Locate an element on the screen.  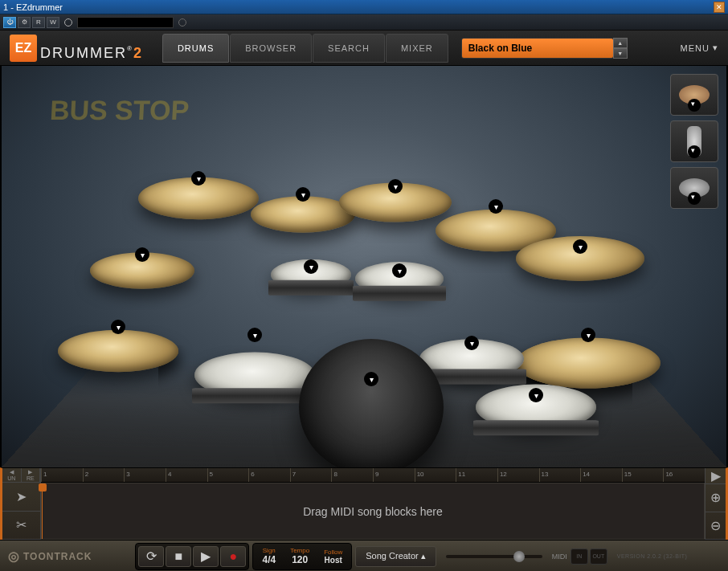
bar-2: 2 is located at coordinates (104, 475).